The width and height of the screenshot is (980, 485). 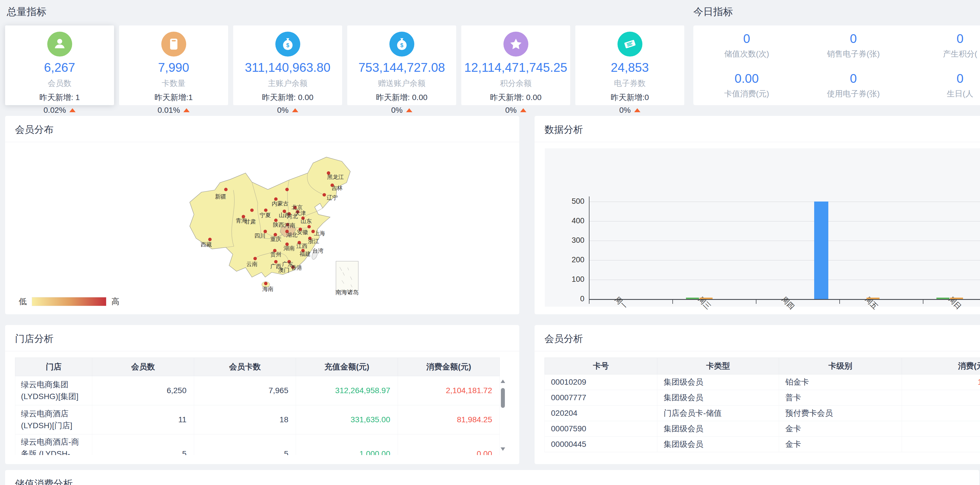 What do you see at coordinates (173, 110) in the screenshot?
I see `stat-percent: 0.01%` at bounding box center [173, 110].